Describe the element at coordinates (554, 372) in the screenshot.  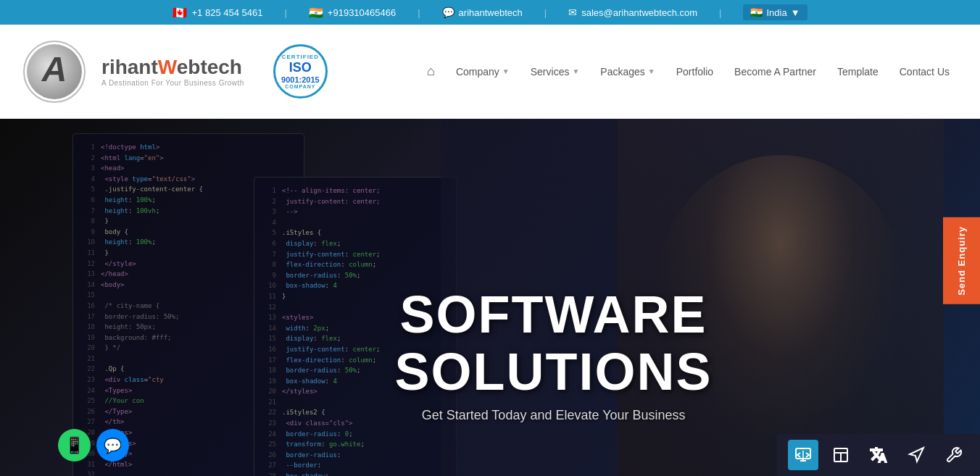
I see `hero-title-line2: SOLUTIONS` at that location.